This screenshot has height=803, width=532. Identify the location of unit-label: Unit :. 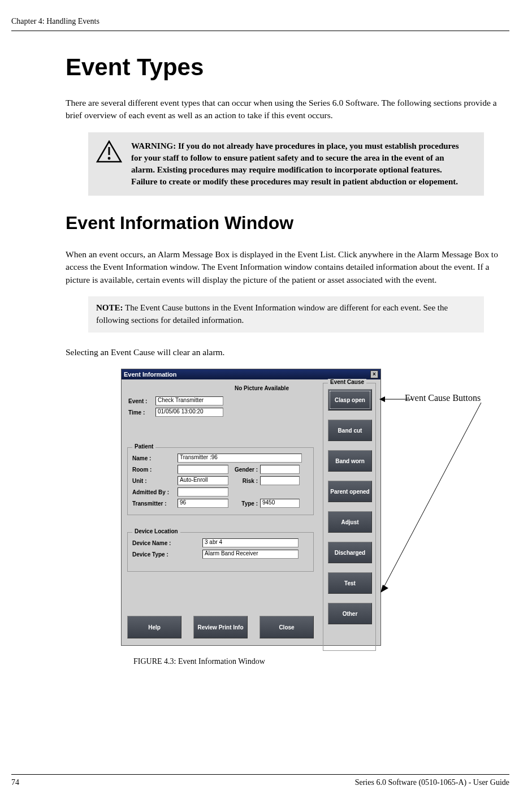
(154, 481).